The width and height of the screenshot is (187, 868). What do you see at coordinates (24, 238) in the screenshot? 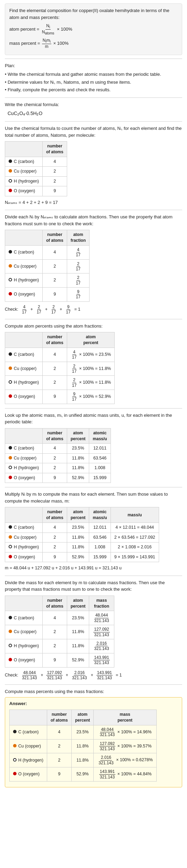
I see `col3-el-header` at bounding box center [24, 238].